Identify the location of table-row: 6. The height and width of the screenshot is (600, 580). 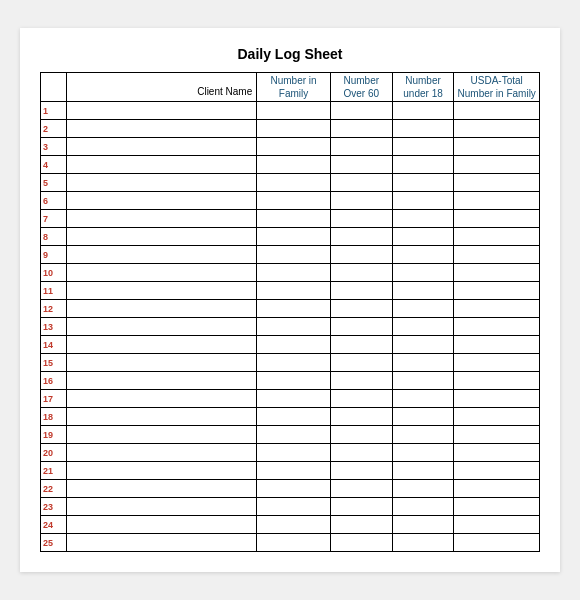
(290, 201).